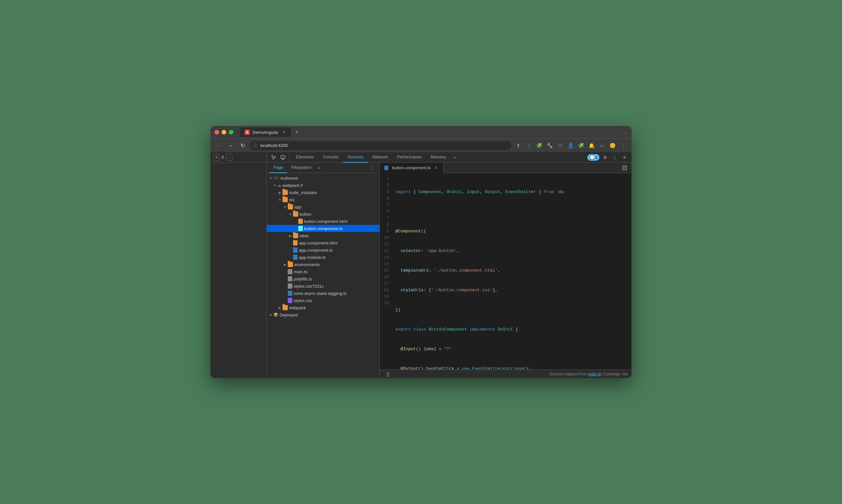  I want to click on pretty-print-button: {}, so click(388, 374).